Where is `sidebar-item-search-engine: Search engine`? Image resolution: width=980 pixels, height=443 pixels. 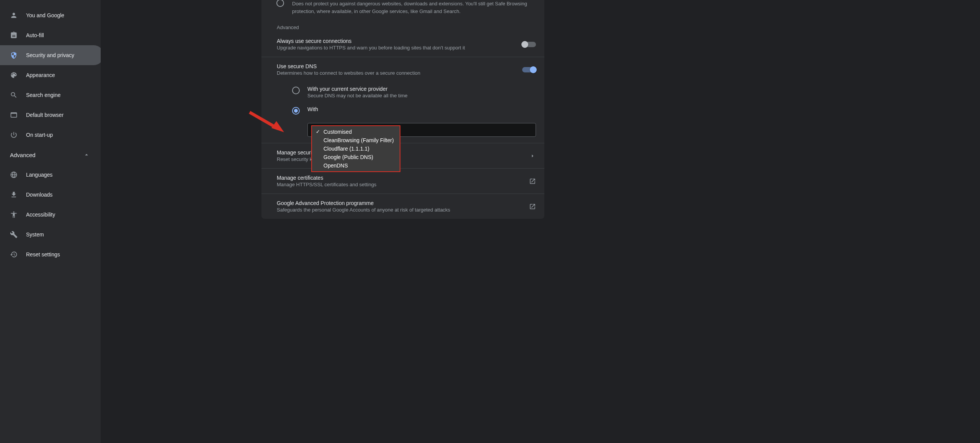 sidebar-item-search-engine: Search engine is located at coordinates (51, 95).